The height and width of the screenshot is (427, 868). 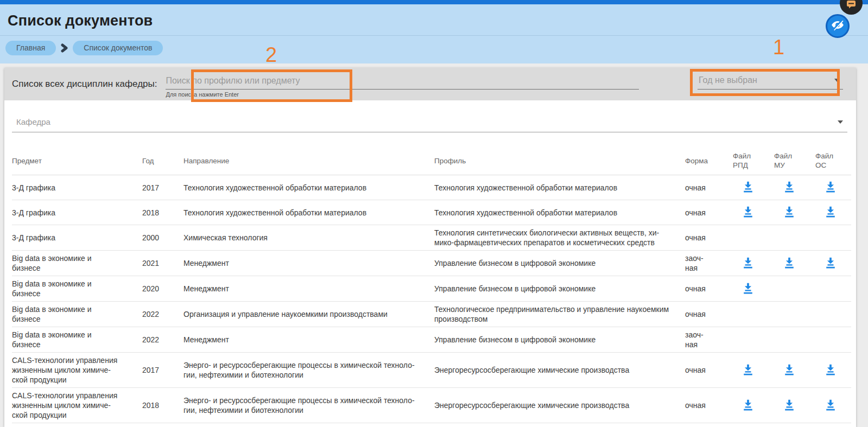 I want to click on department-select: Кафедра, so click(x=430, y=125).